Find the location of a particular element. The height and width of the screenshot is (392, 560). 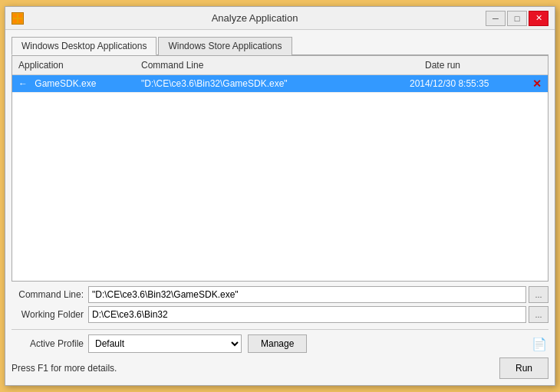

working-folder-browse-button: ... is located at coordinates (539, 315).